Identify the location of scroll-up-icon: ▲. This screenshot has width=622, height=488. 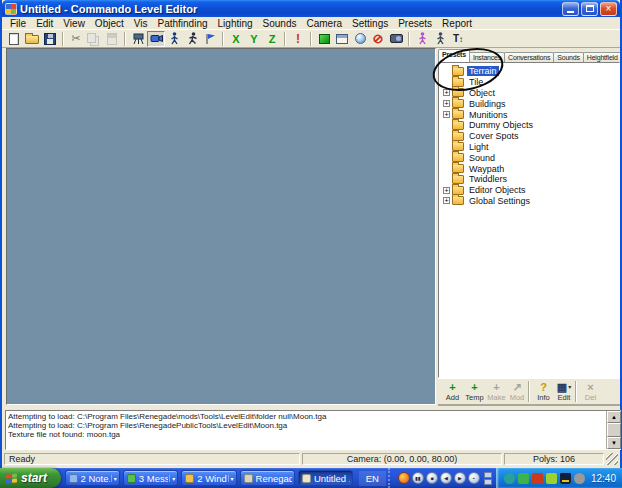
(614, 417).